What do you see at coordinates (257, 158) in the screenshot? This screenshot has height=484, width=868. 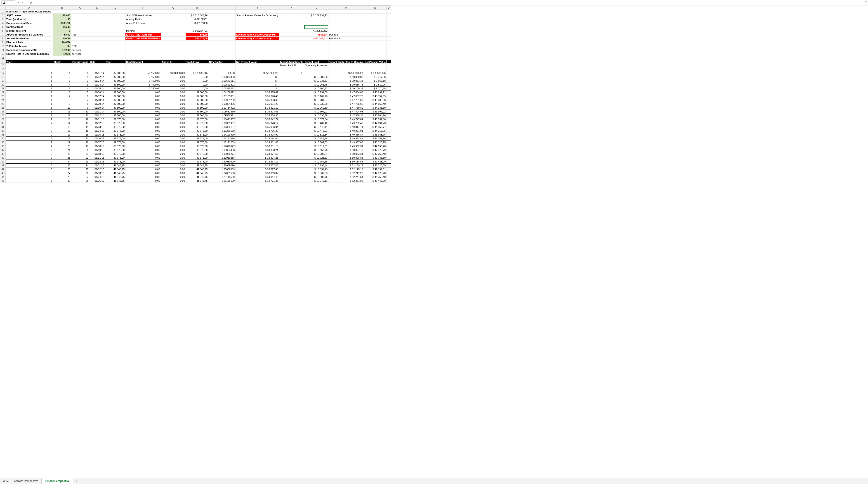 I see `cell: $ 32 804,23` at bounding box center [257, 158].